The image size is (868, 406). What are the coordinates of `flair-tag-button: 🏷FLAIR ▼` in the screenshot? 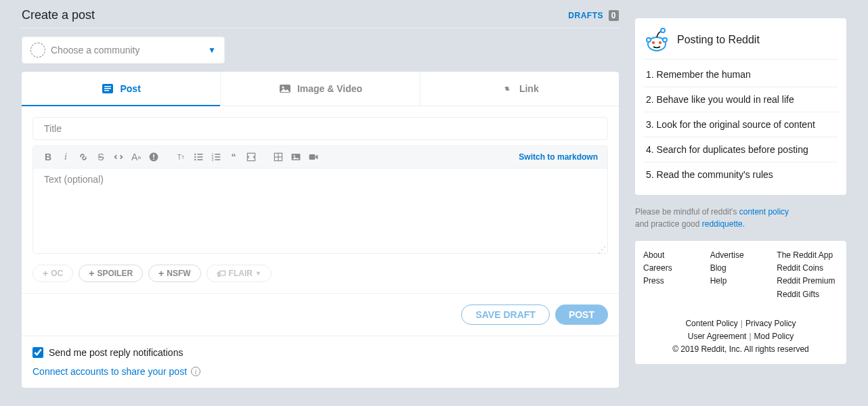 It's located at (239, 273).